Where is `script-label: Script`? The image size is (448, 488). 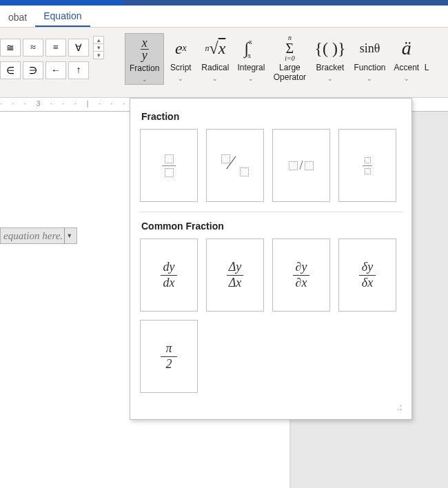 script-label: Script is located at coordinates (181, 68).